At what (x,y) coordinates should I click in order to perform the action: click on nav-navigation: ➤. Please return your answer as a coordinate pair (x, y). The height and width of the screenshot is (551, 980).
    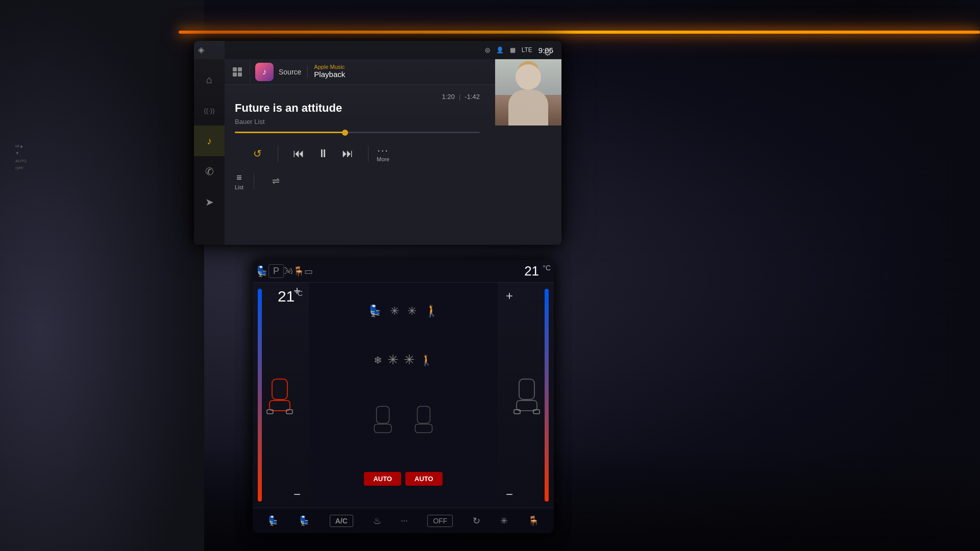
    Looking at the image, I should click on (209, 202).